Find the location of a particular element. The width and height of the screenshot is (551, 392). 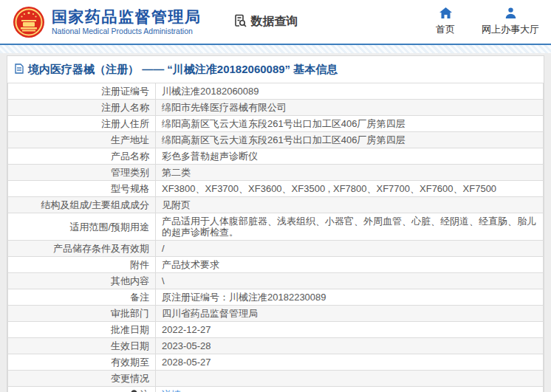

table-row: 管理类别第二类 is located at coordinates (276, 173).